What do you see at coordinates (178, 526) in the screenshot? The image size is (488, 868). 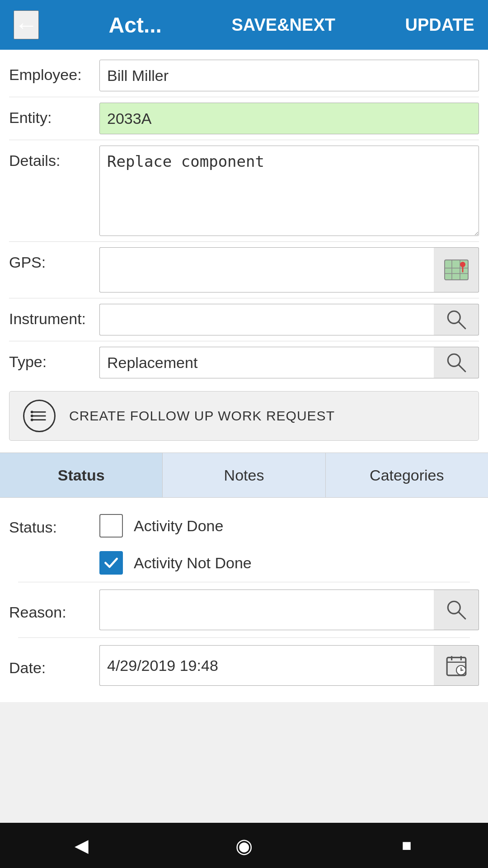 I see `activity-done-label: Activity Done` at bounding box center [178, 526].